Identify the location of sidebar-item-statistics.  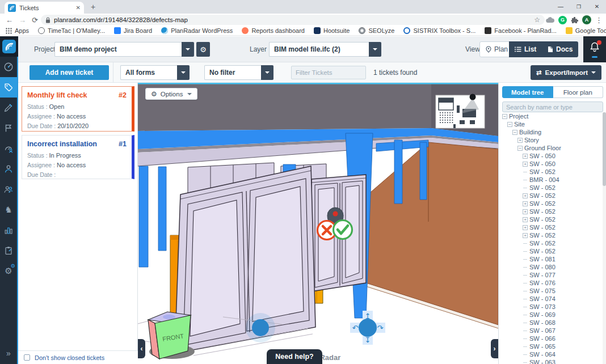
(9, 230).